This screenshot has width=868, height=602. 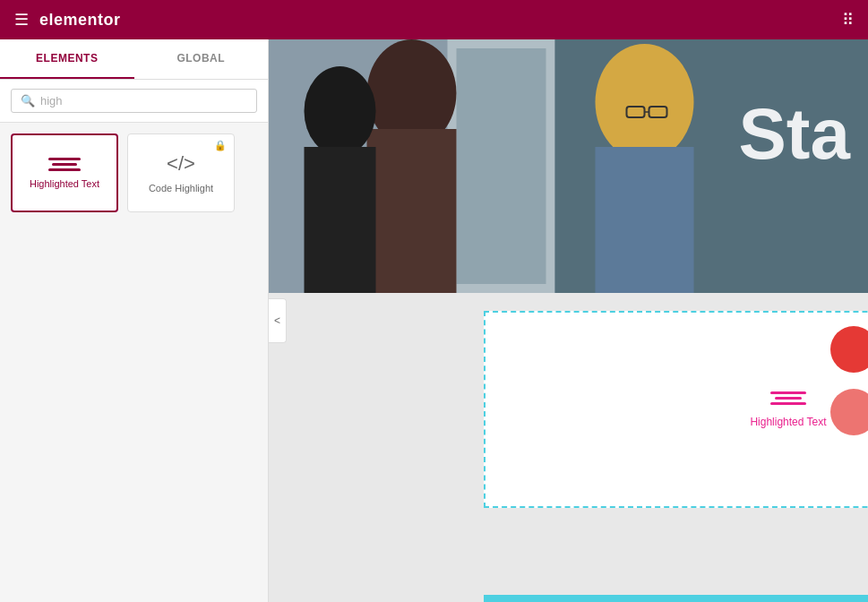 What do you see at coordinates (134, 59) in the screenshot?
I see `sidebar-tabs: ELEMENTS GLOBAL` at bounding box center [134, 59].